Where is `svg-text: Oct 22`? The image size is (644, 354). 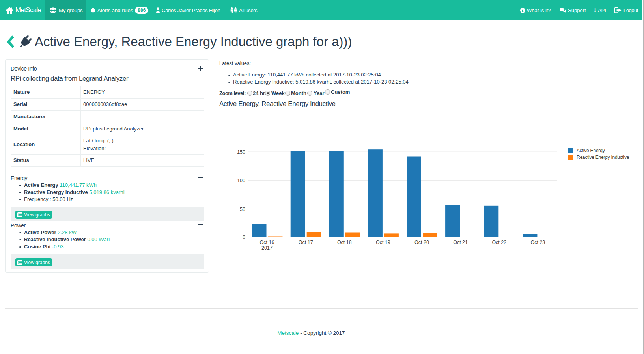 svg-text: Oct 22 is located at coordinates (499, 242).